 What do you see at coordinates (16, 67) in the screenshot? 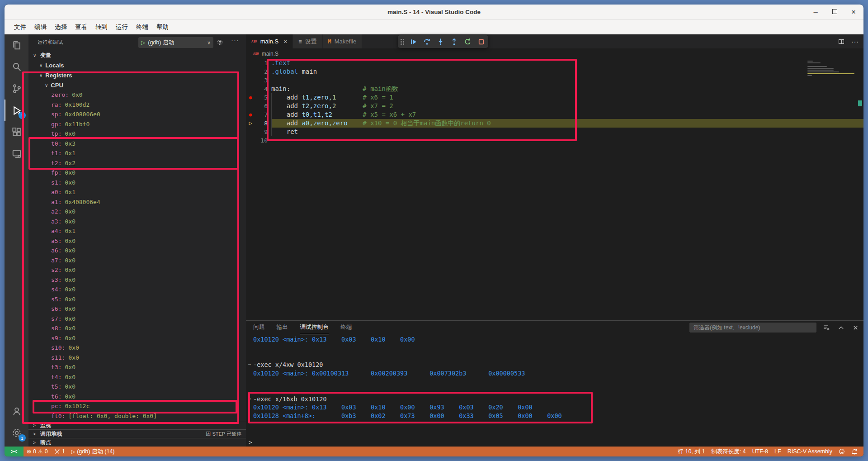
I see `search-icon` at bounding box center [16, 67].